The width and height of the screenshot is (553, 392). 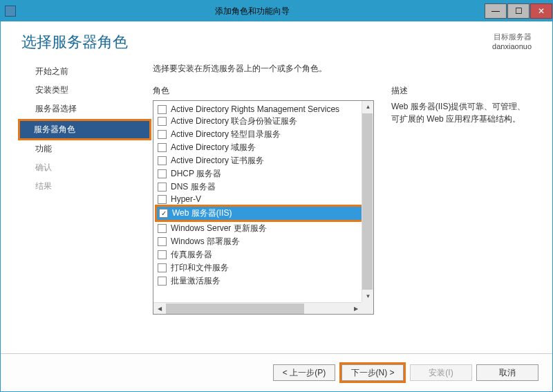 What do you see at coordinates (84, 167) in the screenshot?
I see `nav-item-5: 确认` at bounding box center [84, 167].